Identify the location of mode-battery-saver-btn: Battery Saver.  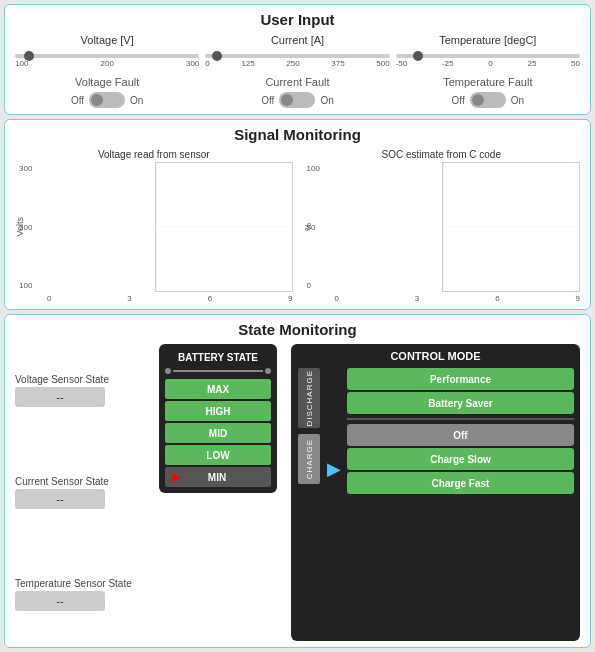
(460, 403).